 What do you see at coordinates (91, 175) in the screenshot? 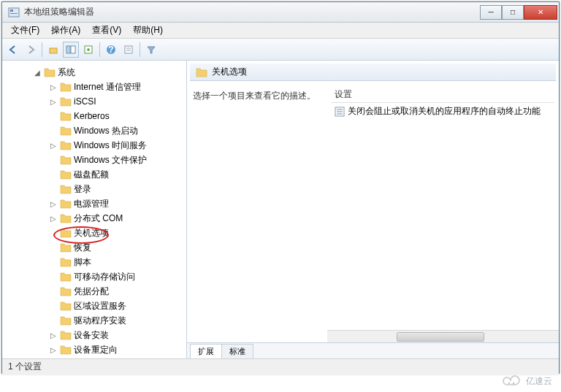
I see `tree-label: 磁盘配额` at bounding box center [91, 175].